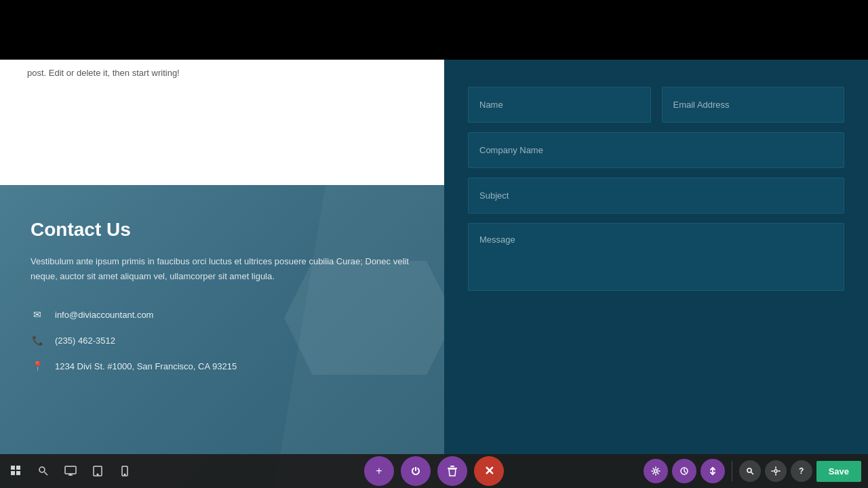 This screenshot has width=868, height=488. What do you see at coordinates (71, 471) in the screenshot?
I see `desktop-icon` at bounding box center [71, 471].